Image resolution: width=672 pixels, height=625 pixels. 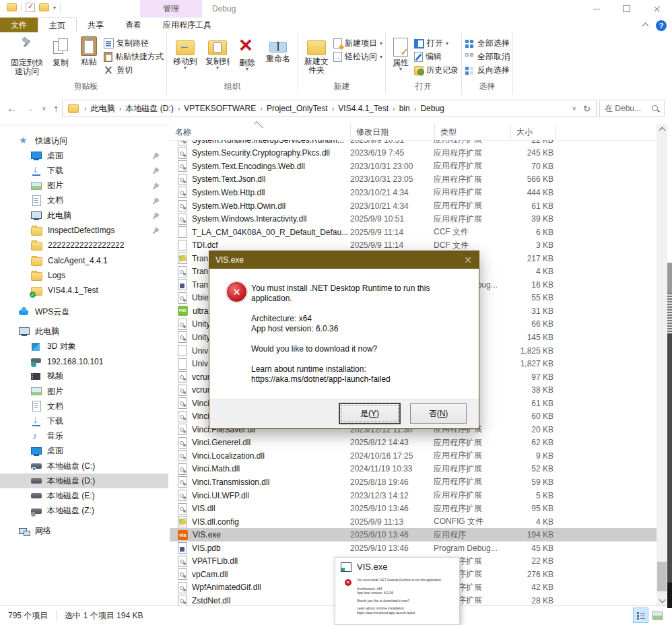 I want to click on ribbon-button-properties: 属性▾, so click(x=401, y=53).